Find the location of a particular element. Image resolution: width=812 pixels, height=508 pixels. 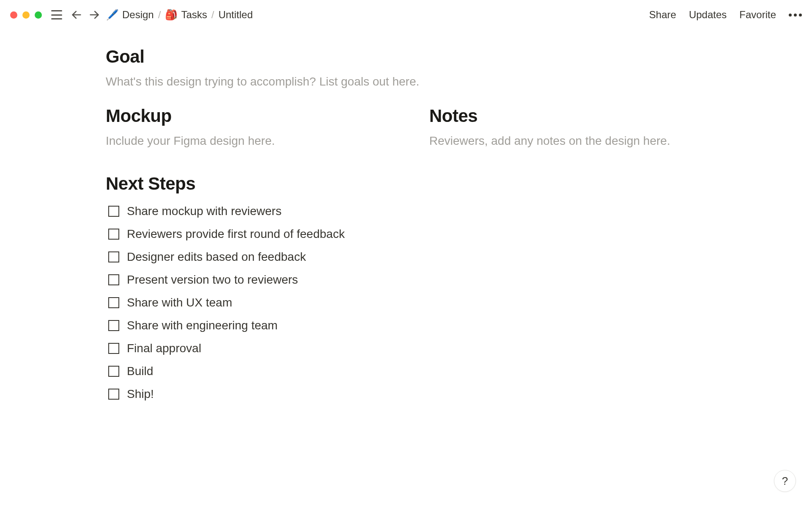

todo-item: Final approval is located at coordinates (408, 348).